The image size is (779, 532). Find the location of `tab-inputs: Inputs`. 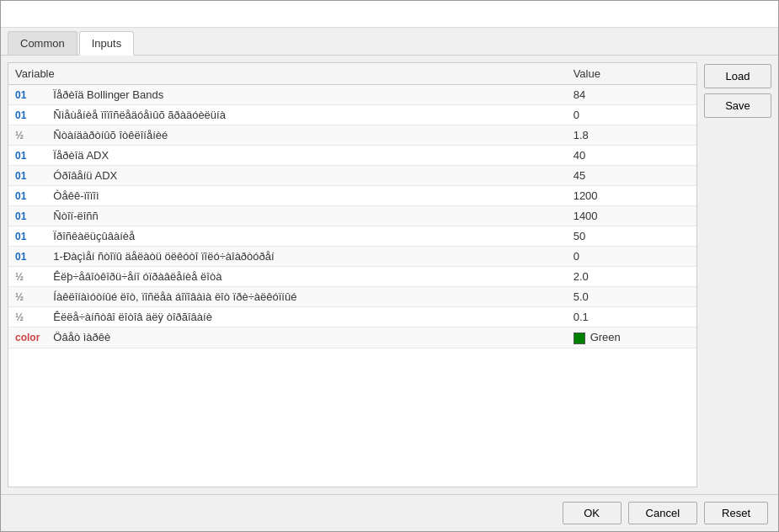

tab-inputs: Inputs is located at coordinates (106, 44).